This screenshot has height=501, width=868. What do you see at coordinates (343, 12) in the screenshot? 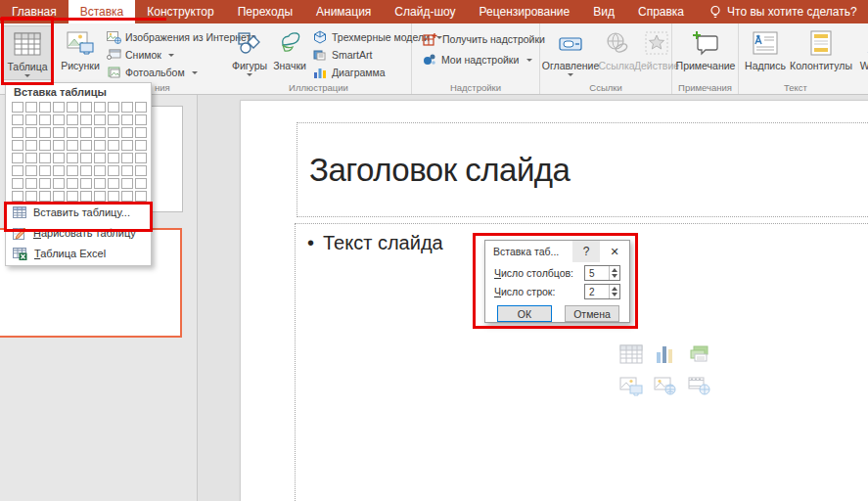
I see `tab-animations: Анимация` at bounding box center [343, 12].